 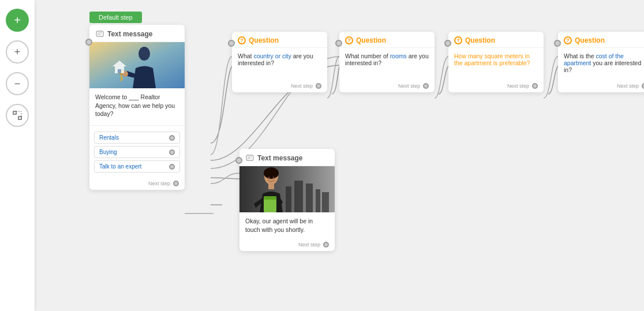 I want to click on welcome-text: Welcome to ___ Realtor Agency, how can w…, so click(x=135, y=105).